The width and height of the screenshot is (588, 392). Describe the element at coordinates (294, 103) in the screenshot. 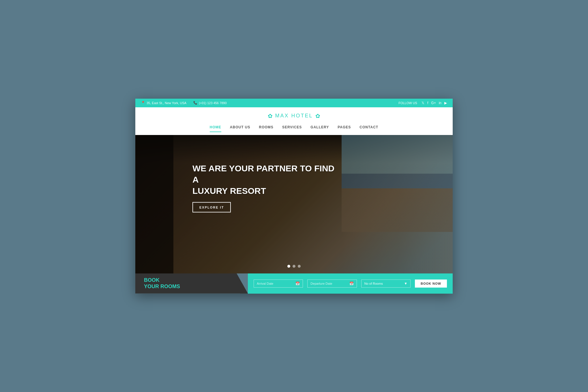

I see `top-bar: 📍 35, East St., New York, USA 📞 (+01) 12…` at that location.